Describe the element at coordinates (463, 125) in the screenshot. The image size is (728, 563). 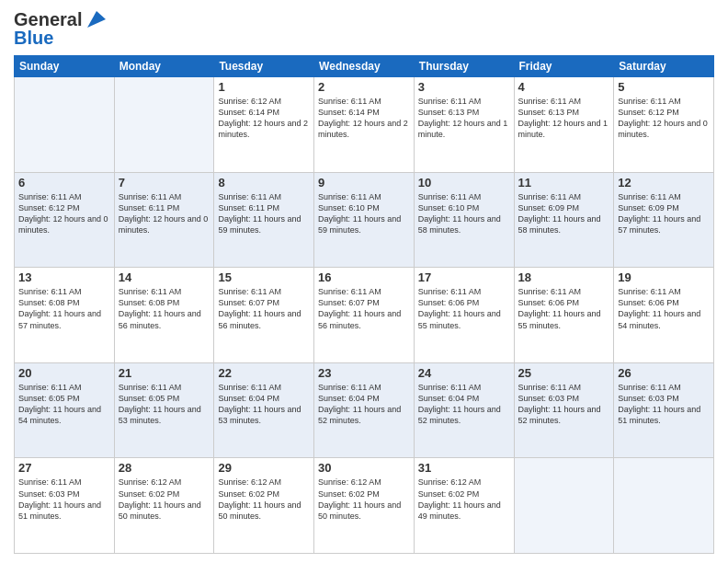
I see `calendar-cell: 3Sunrise: 6:11 AMSunset: 6:13 PMDaylight…` at that location.